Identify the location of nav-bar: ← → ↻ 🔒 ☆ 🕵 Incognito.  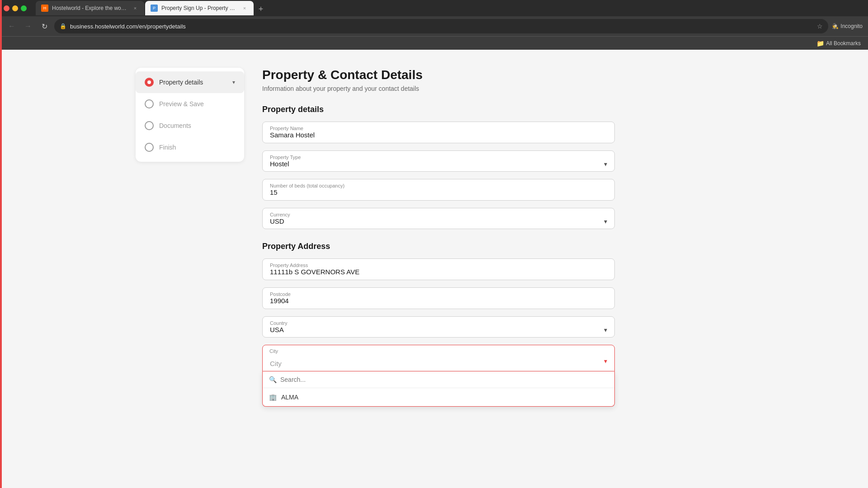
(434, 26).